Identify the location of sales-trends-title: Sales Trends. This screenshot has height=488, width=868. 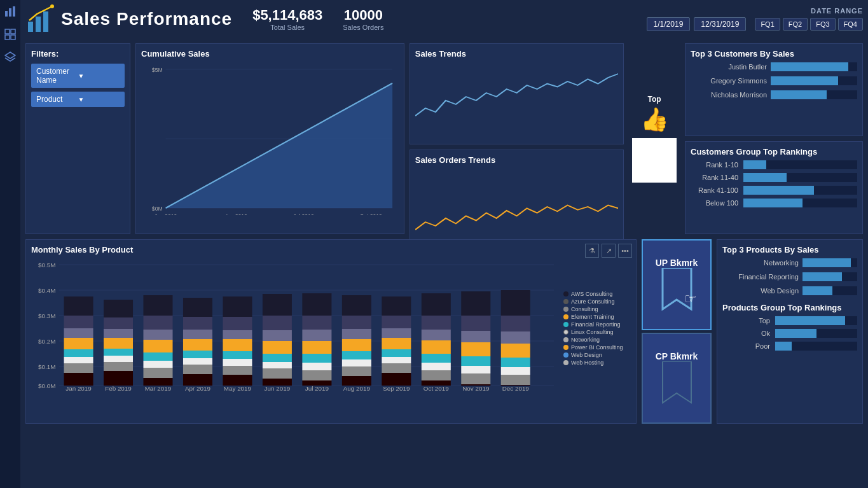
(516, 53).